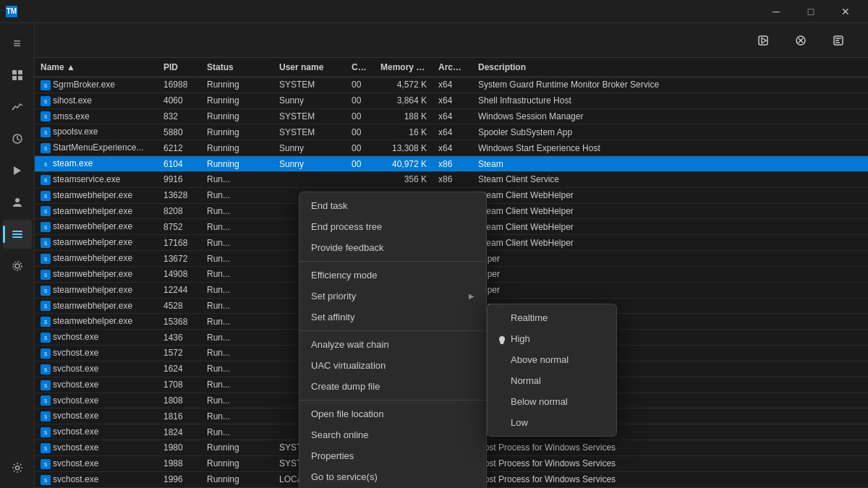 The width and height of the screenshot is (868, 488). I want to click on ctx-label: End task, so click(330, 205).